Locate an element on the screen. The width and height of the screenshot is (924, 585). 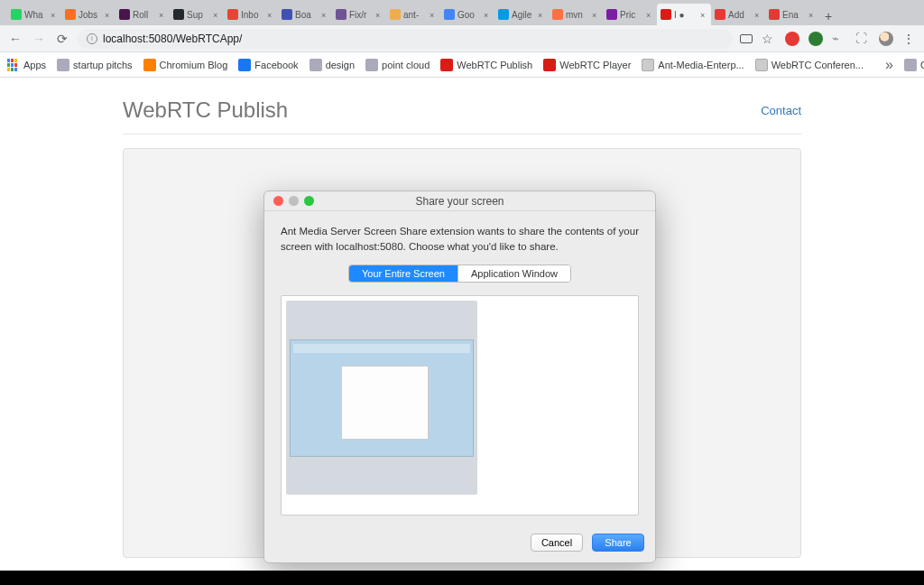
omnibox: i localhost:5080/WebRTCApp/ is located at coordinates (405, 39).